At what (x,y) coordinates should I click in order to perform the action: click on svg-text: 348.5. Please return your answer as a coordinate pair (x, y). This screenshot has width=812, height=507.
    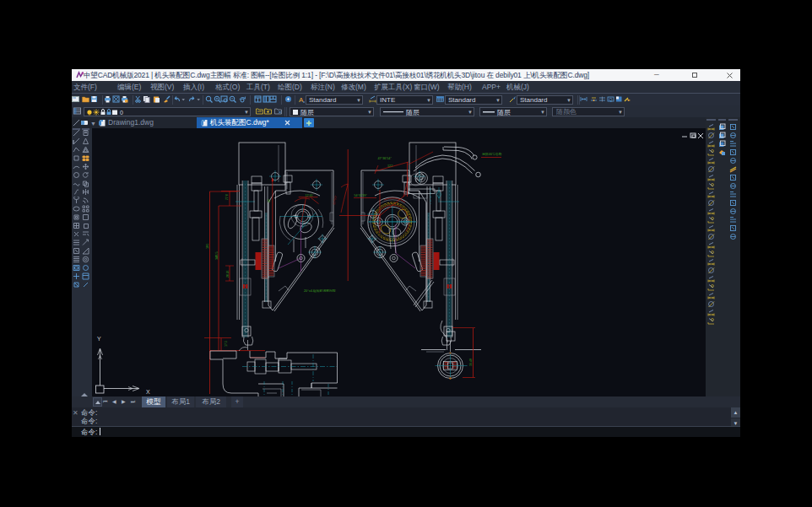
    Looking at the image, I should click on (217, 256).